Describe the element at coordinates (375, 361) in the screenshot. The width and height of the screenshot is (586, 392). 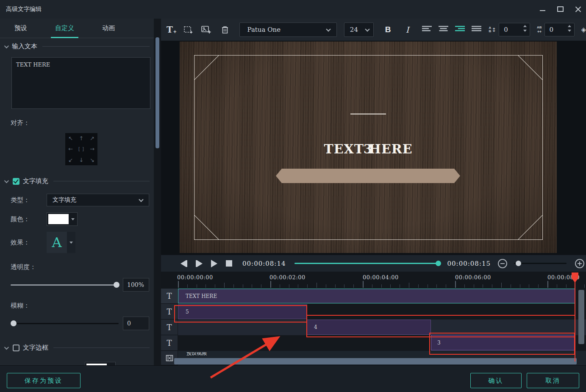
I see `video-clip-bar` at that location.